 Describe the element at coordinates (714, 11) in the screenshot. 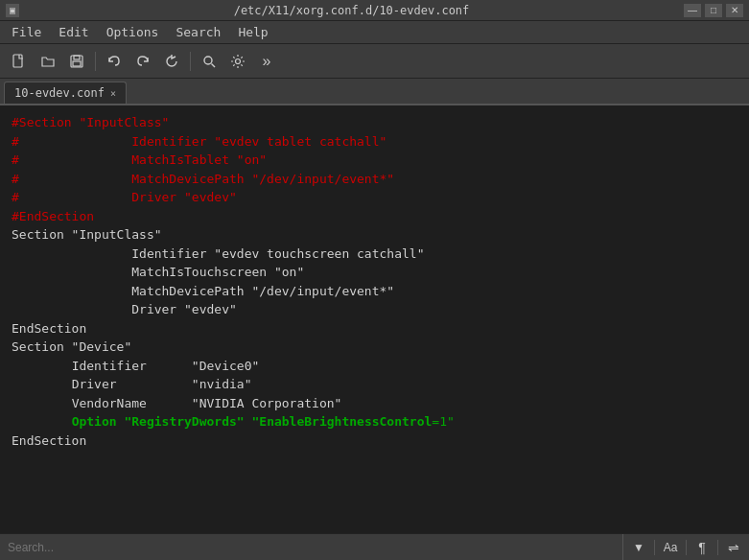

I see `window-controls: — □ ✕` at that location.